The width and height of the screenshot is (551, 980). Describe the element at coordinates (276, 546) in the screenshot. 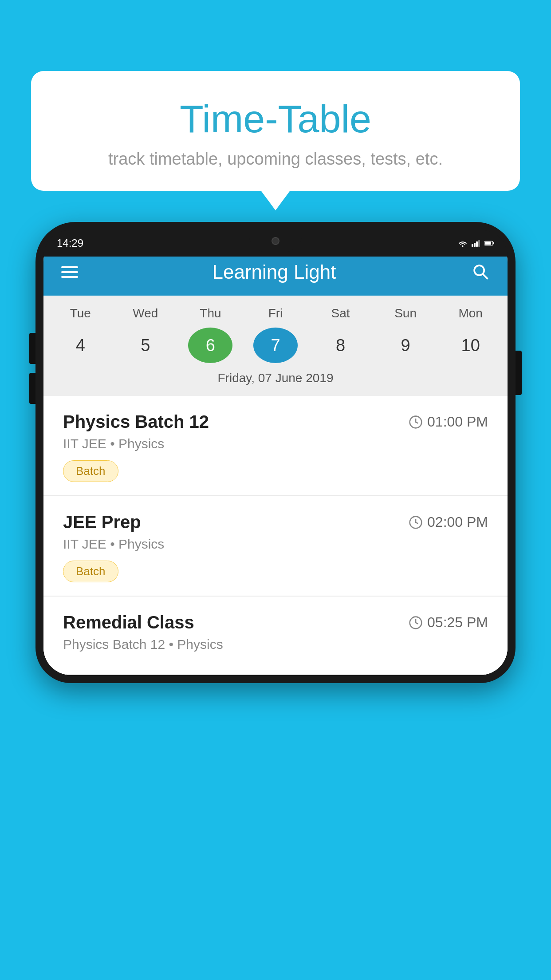

I see `schedule-item: JEE Prep02:00 PMIIT JEE • PhysicsBatch` at that location.